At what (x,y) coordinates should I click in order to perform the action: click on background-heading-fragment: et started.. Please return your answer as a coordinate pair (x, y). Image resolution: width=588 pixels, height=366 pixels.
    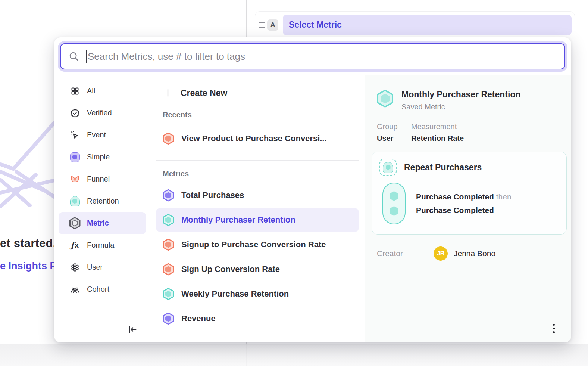
    Looking at the image, I should click on (28, 244).